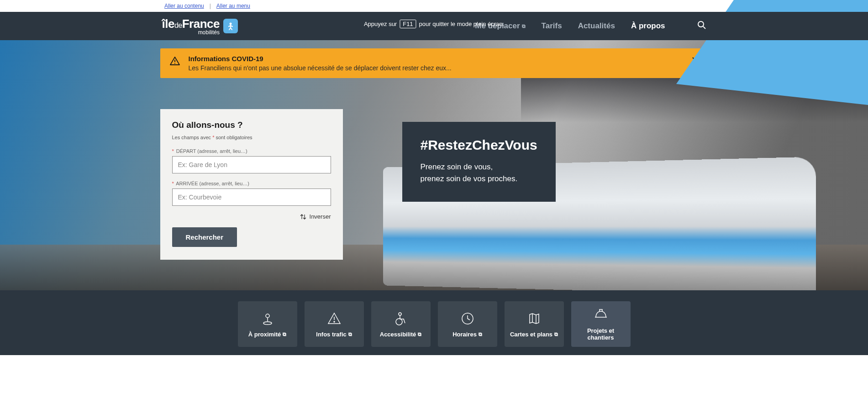  Describe the element at coordinates (479, 162) in the screenshot. I see `hero-message: #RestezChezVous Prenez soin de vous, pre…` at that location.